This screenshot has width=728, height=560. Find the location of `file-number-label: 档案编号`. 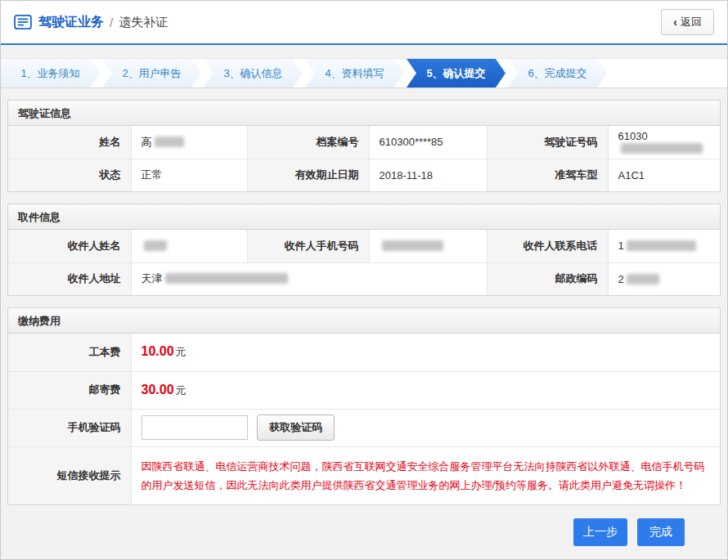

file-number-label: 档案编号 is located at coordinates (308, 142).